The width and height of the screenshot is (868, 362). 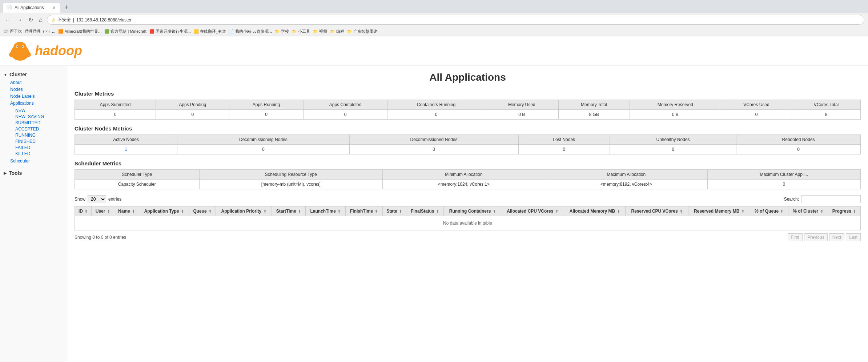 I want to click on col-finalstatus: FinalStatus ⇕, so click(x=425, y=212).